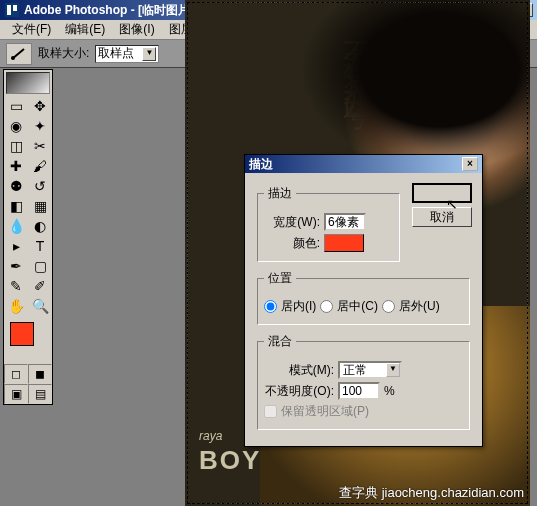 The width and height of the screenshot is (537, 506). I want to click on app-icon, so click(12, 10).